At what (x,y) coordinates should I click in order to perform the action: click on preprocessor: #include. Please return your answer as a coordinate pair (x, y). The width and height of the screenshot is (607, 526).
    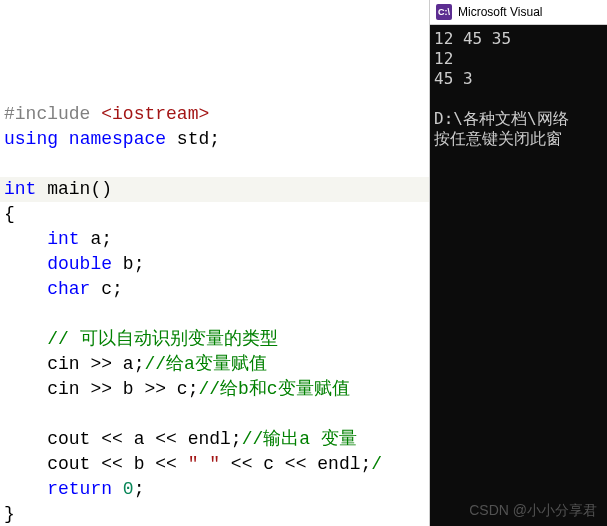
    Looking at the image, I should click on (47, 114).